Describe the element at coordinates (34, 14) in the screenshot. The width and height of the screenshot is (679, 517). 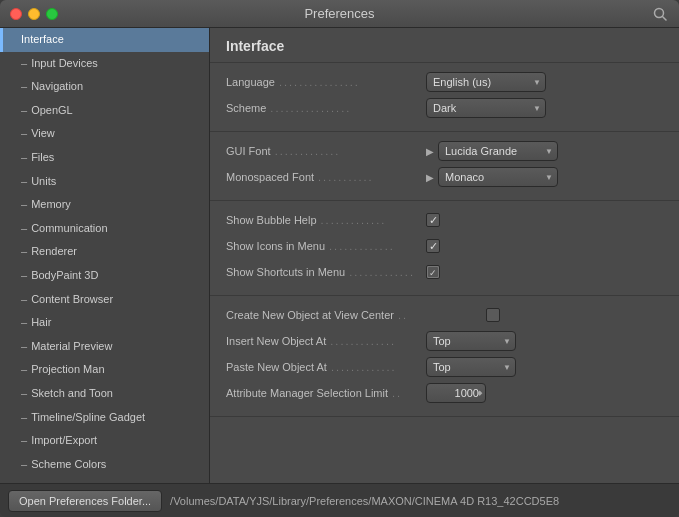
I see `minimize-button` at that location.